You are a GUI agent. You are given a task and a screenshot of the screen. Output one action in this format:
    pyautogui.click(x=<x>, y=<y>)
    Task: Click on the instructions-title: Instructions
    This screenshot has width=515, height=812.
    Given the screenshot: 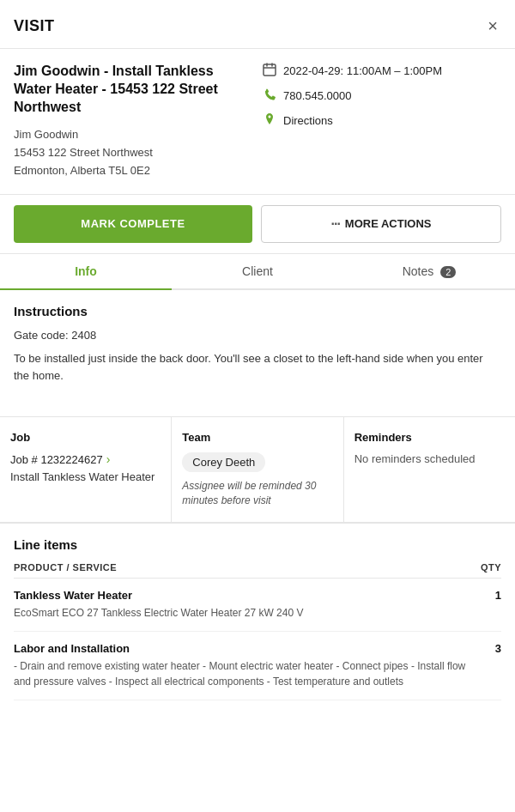 What is the action you would take?
    pyautogui.click(x=258, y=311)
    